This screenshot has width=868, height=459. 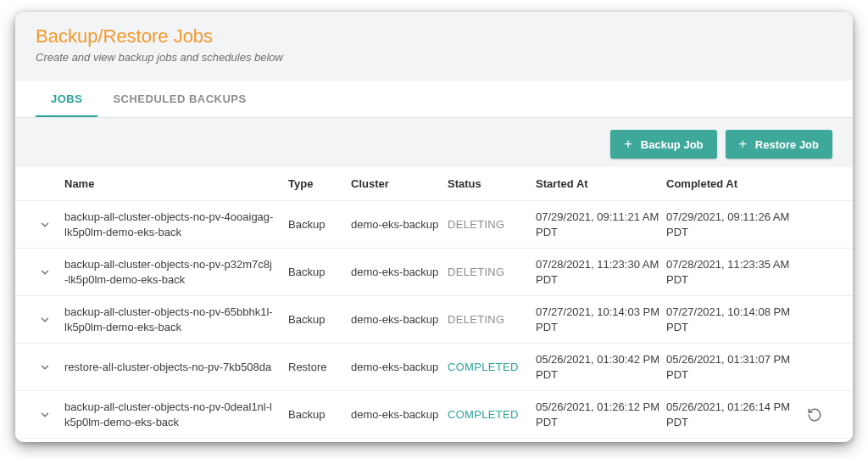 I want to click on tab-bar: JOBS SCHEDULED BACKUPS, so click(x=434, y=99).